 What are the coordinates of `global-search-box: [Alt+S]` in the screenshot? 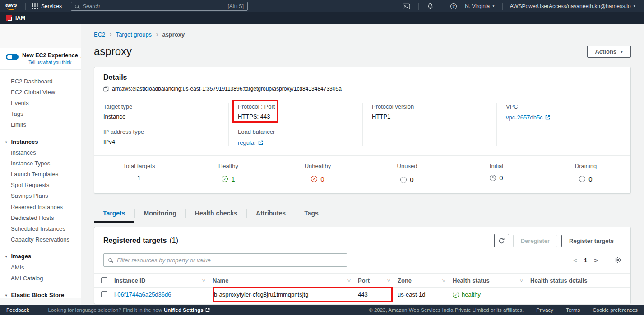 It's located at (159, 6).